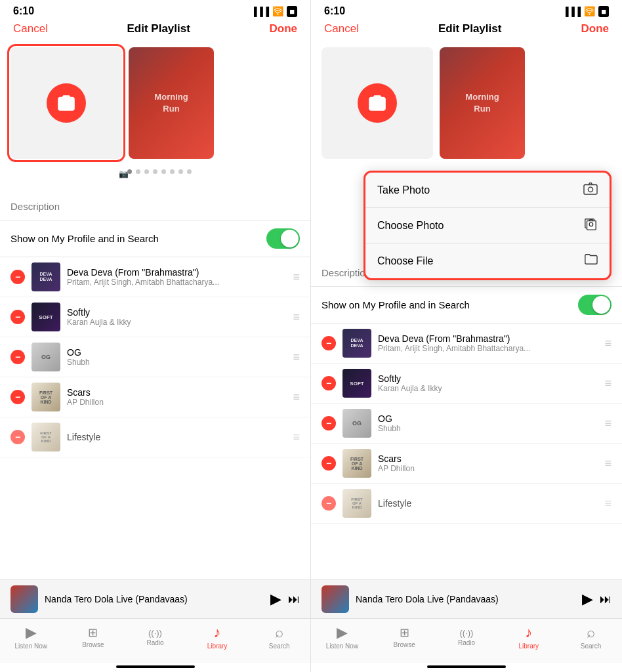  I want to click on cancel-button-left: Cancel, so click(30, 29).